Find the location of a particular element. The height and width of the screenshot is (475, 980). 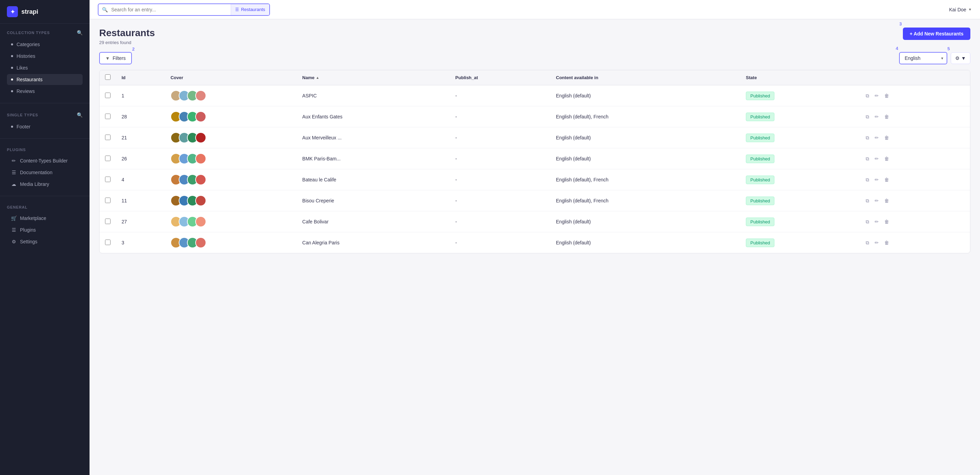

header: 🔍 ☰ Restaurants Kai Doe ▼ is located at coordinates (535, 10).